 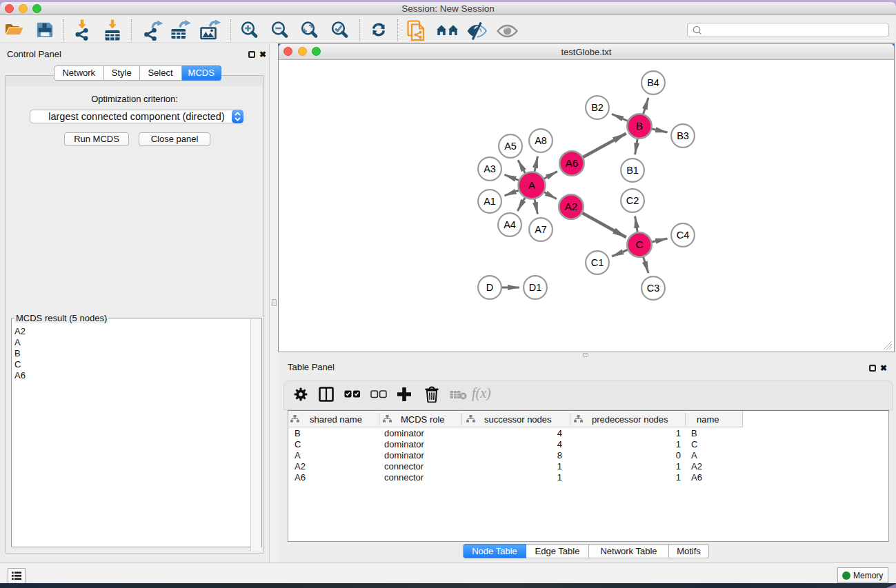 What do you see at coordinates (532, 185) in the screenshot?
I see `svg-text: A` at bounding box center [532, 185].